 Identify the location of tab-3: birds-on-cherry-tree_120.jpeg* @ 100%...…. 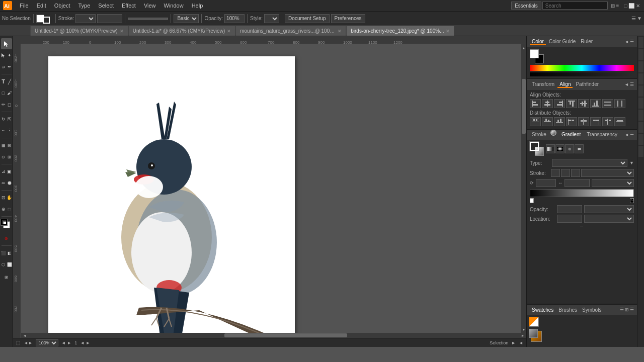
(400, 31).